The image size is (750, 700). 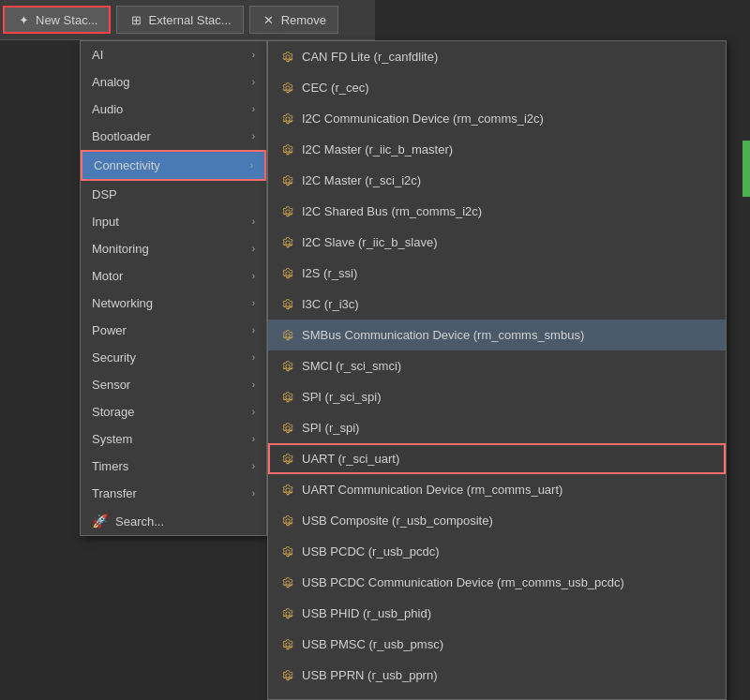 I want to click on submenu-item-label: CAN FD Lite (r_canfdlite), so click(x=369, y=56).